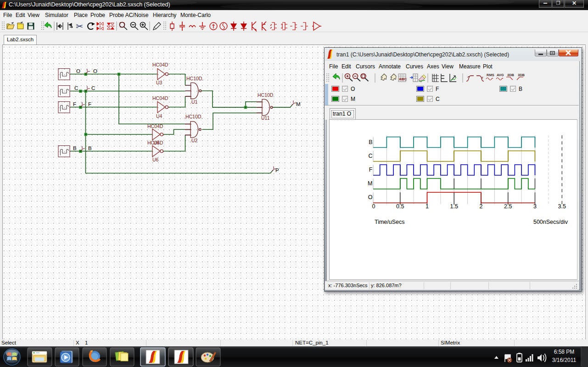 The height and width of the screenshot is (367, 588). I want to click on svg-text: HC10D., so click(195, 78).